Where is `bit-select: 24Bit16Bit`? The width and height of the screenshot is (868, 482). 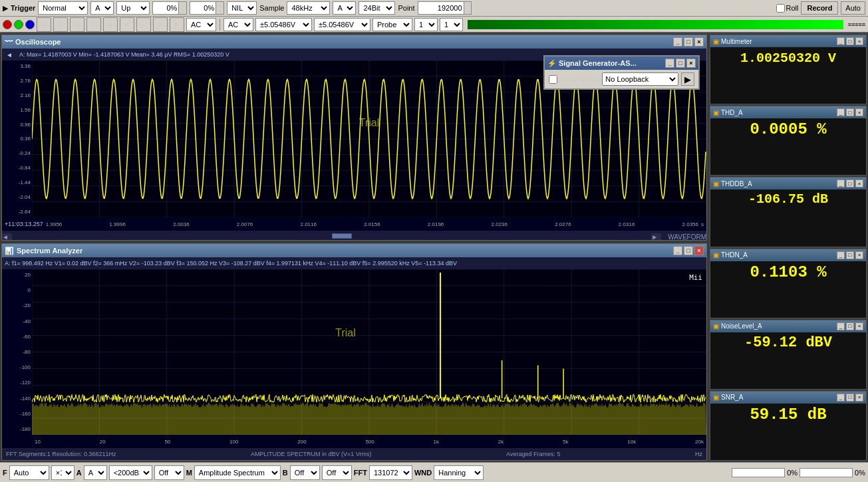 bit-select: 24Bit16Bit is located at coordinates (376, 8).